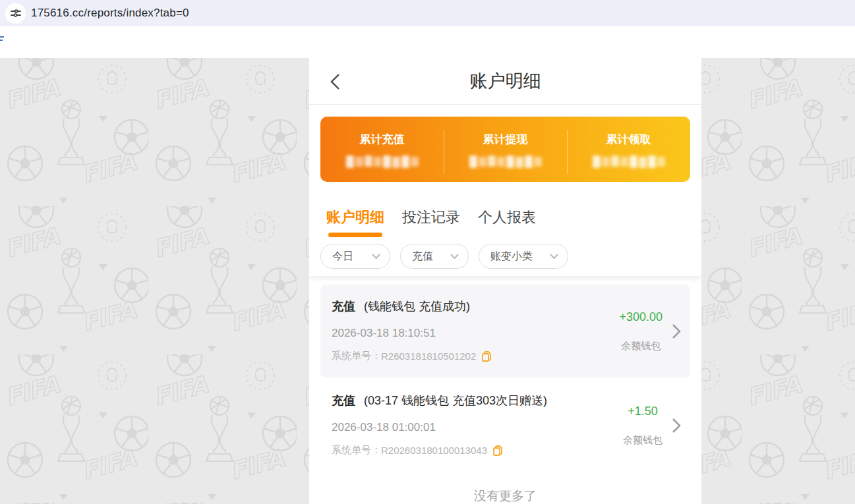 This screenshot has height=504, width=855. Describe the element at coordinates (343, 257) in the screenshot. I see `filter-label: 今日` at that location.